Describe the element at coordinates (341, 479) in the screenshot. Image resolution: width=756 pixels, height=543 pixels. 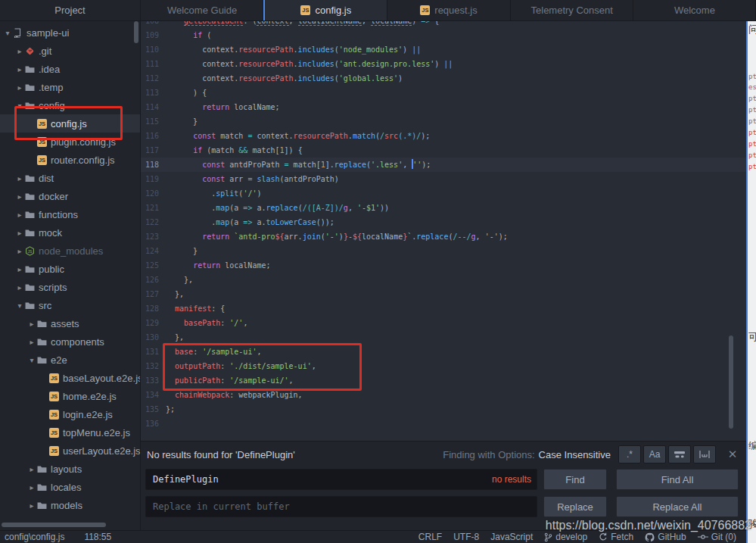
I see `find-input` at that location.